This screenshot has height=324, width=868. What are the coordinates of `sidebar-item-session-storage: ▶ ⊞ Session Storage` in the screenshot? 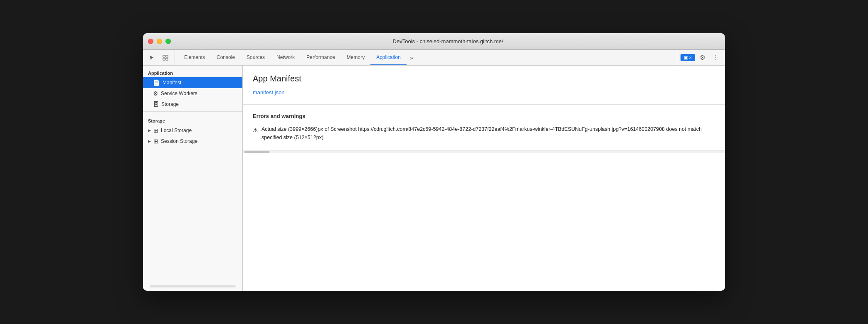 It's located at (193, 141).